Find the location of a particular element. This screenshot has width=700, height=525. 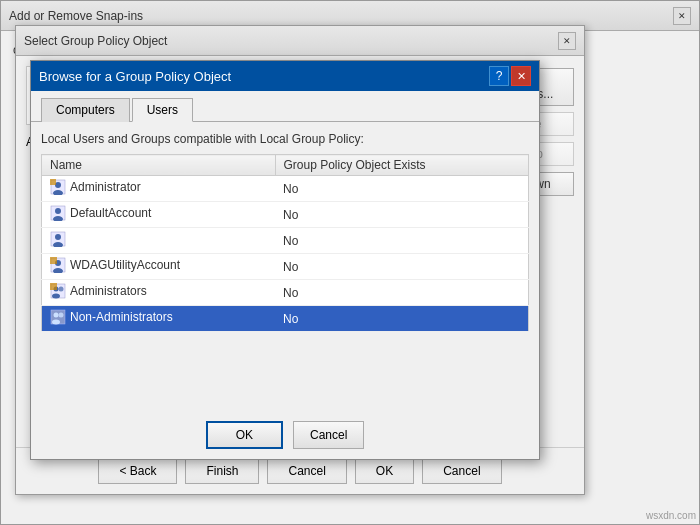

row-icon-admin: Administrator is located at coordinates (96, 187).